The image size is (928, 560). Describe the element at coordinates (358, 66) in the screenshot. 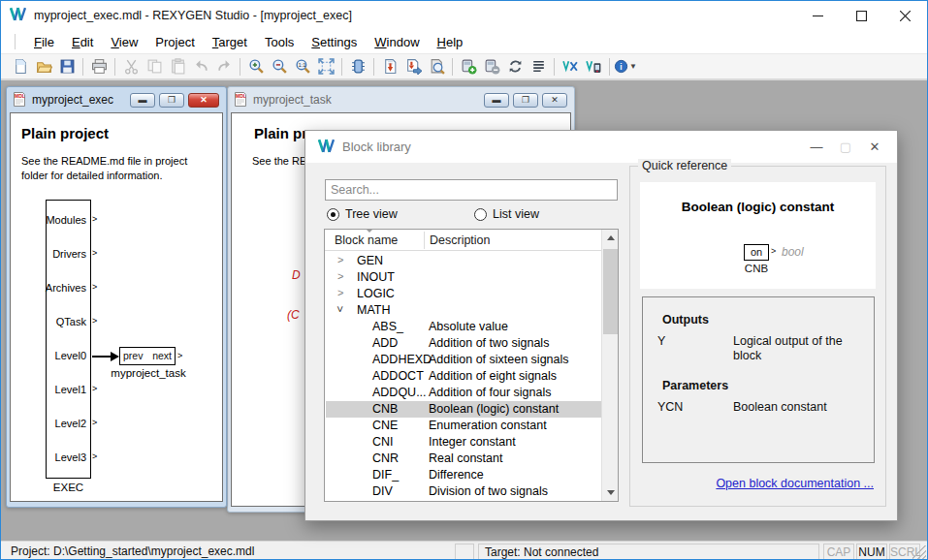

I see `block-library-icon` at that location.